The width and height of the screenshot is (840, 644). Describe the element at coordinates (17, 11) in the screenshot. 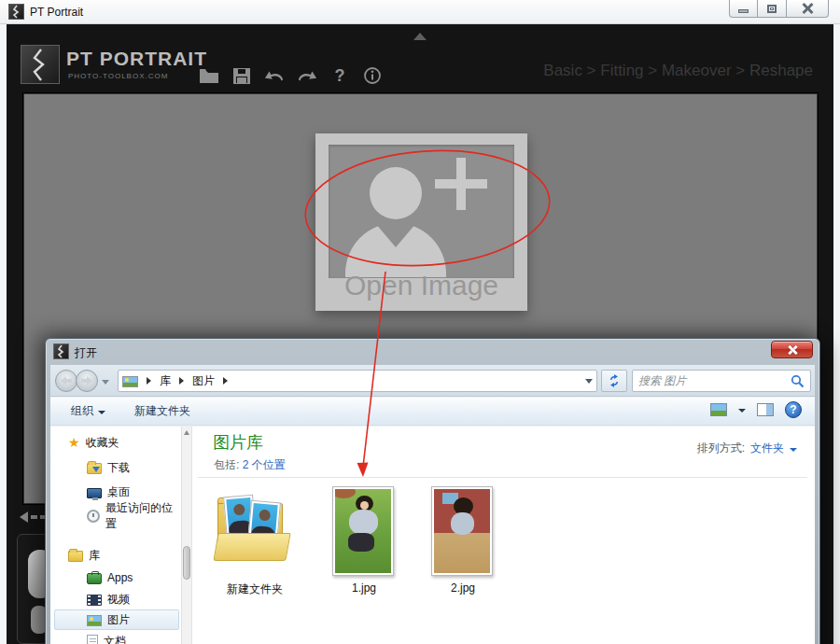

I see `app-icon` at that location.